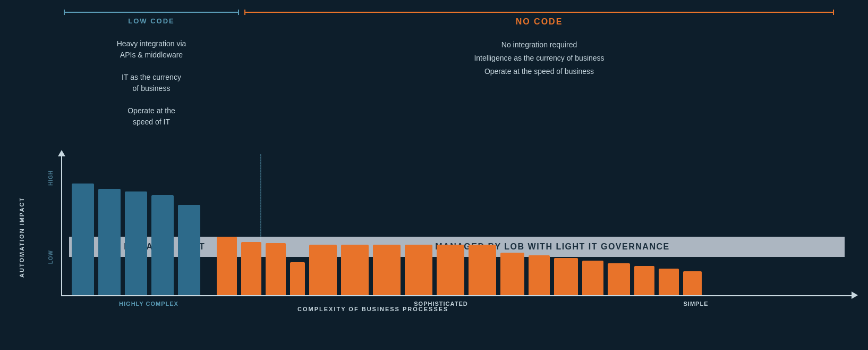 The width and height of the screenshot is (868, 350). Describe the element at coordinates (149, 304) in the screenshot. I see `x-label-highly-complex: HIGHLY COMPLEX` at that location.